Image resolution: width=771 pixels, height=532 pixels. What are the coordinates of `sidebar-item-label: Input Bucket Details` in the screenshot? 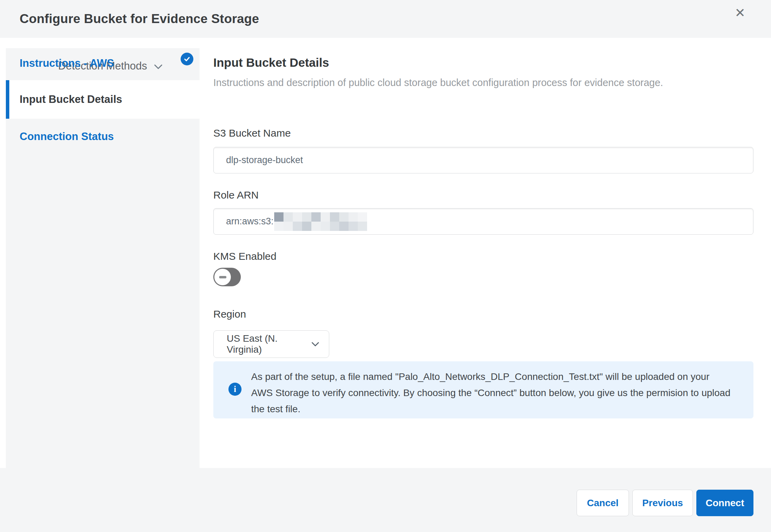 It's located at (71, 99).